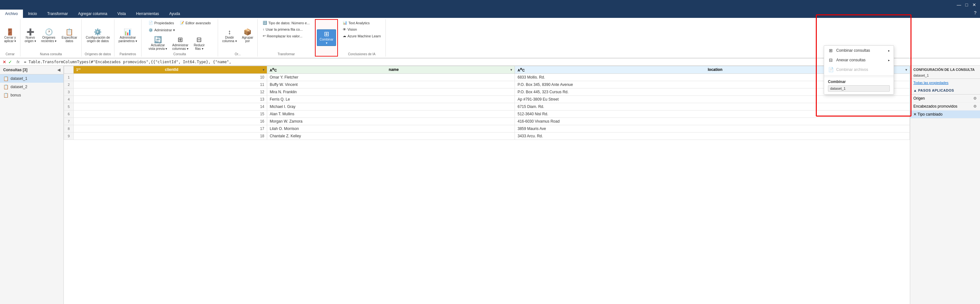  Describe the element at coordinates (859, 50) in the screenshot. I see `combinar-consultas-item: ⊞ Combinar consultas ▸` at that location.